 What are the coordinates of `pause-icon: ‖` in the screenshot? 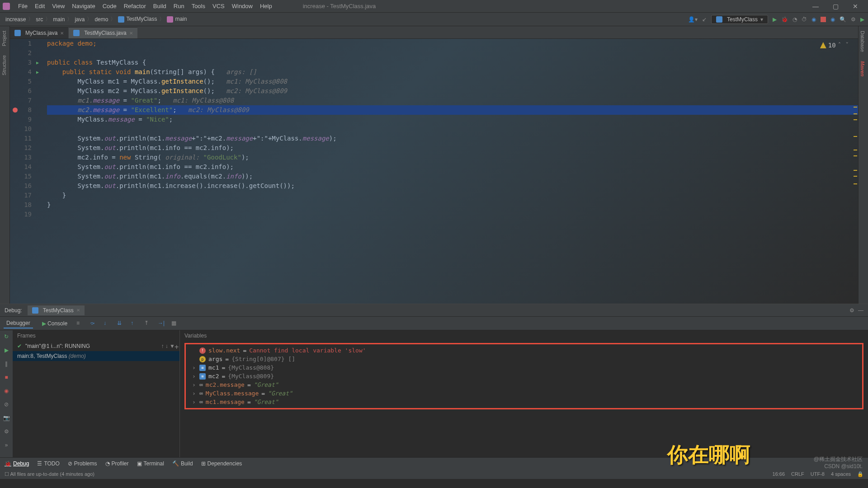 It's located at (6, 364).